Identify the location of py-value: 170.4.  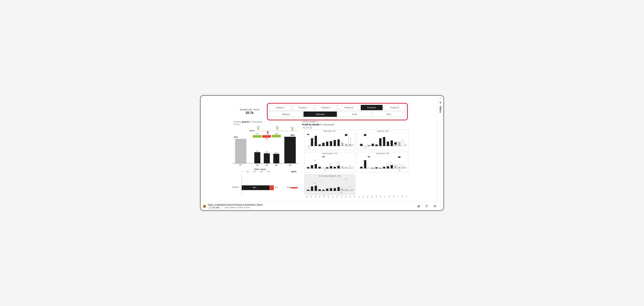
(236, 137).